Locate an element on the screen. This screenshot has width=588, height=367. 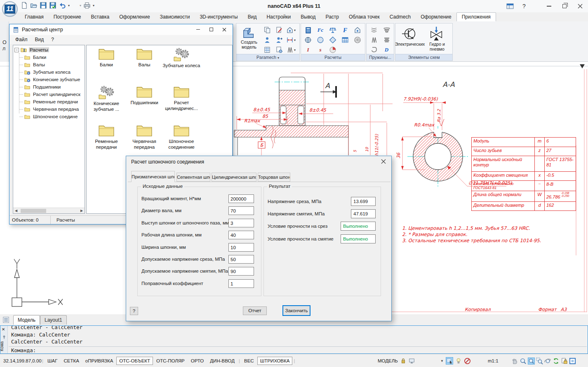
bearing-rings-icon is located at coordinates (358, 40).